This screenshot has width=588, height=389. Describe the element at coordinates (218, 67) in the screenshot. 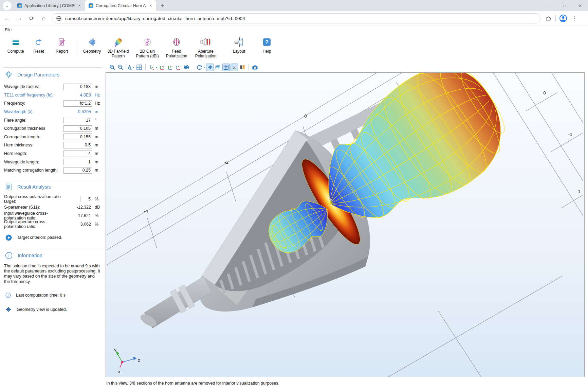

I see `transparency-icon` at that location.